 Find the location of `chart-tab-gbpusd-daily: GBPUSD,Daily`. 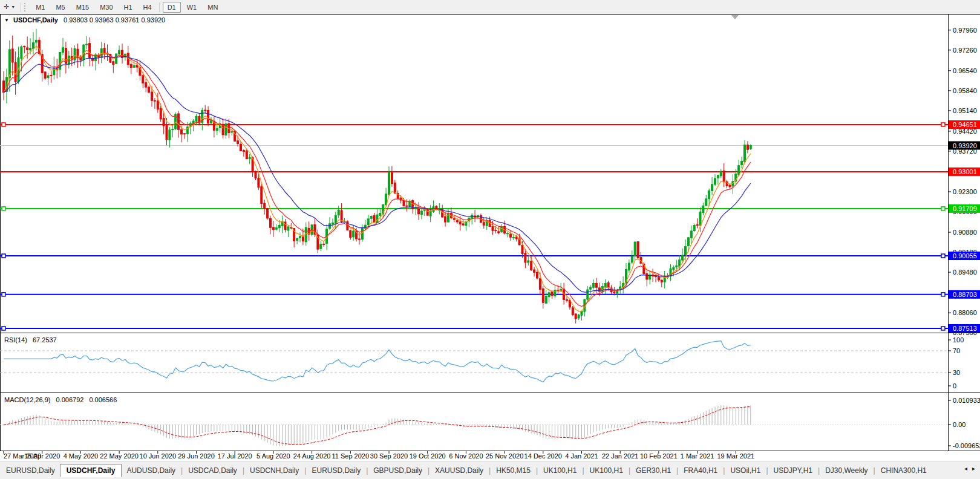

chart-tab-gbpusd-daily: GBPUSD,Daily is located at coordinates (398, 471).